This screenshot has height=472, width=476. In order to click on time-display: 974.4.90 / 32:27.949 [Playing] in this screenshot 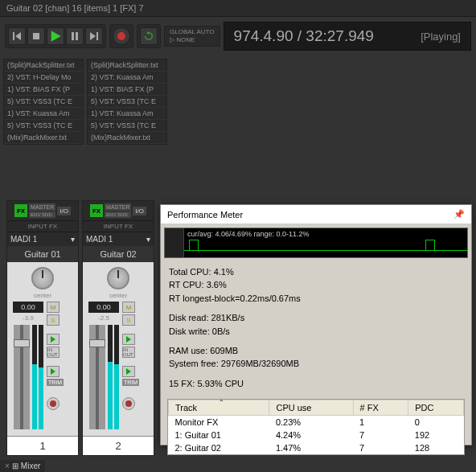, I will do `click(347, 36)`.